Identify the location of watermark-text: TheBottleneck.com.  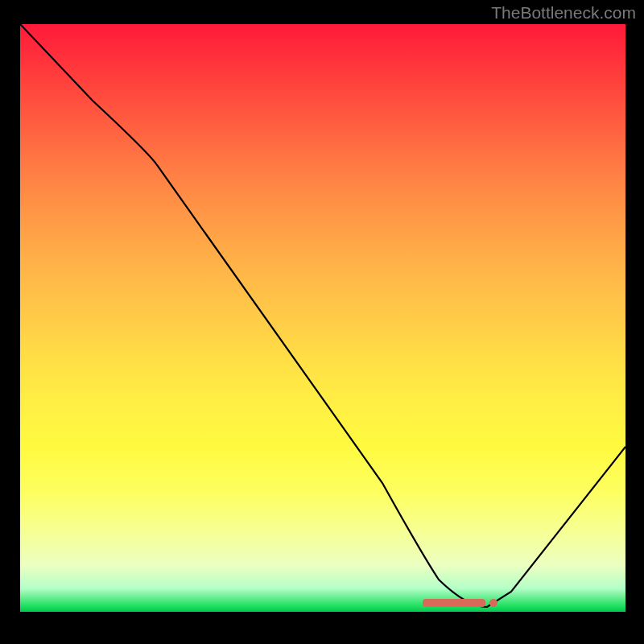
(564, 13).